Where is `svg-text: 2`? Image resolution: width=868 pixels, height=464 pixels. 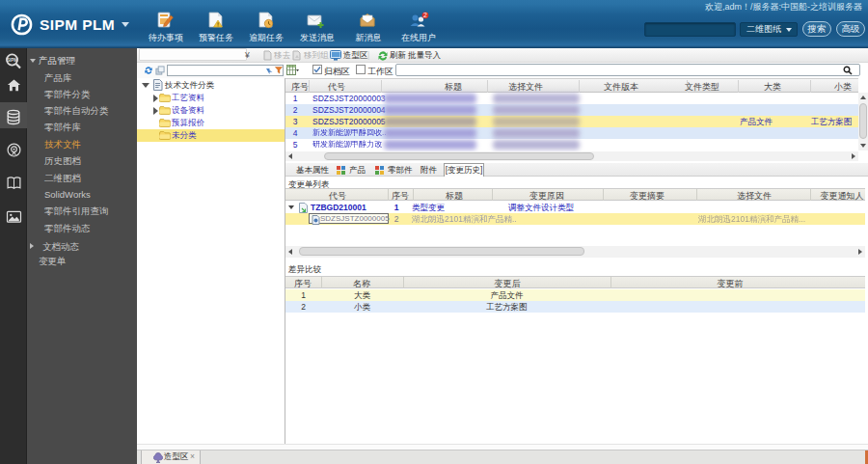
svg-text: 2 is located at coordinates (425, 15).